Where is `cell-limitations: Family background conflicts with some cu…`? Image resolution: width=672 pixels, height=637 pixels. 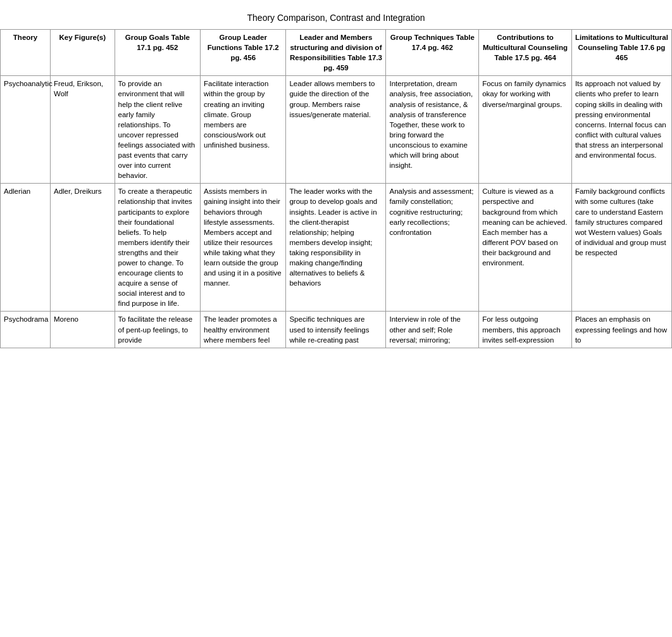 cell-limitations: Family background conflicts with some cu… is located at coordinates (621, 248).